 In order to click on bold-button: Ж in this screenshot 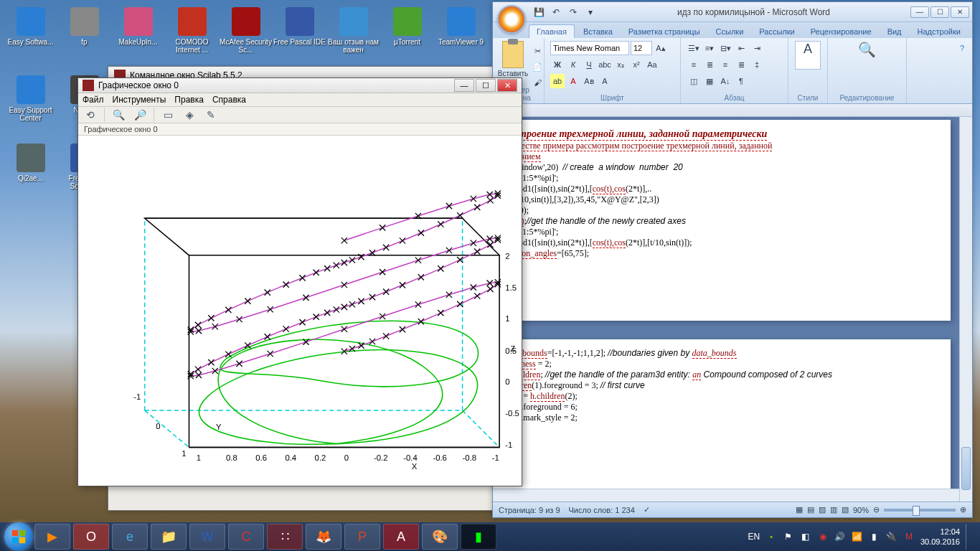, I will do `click(557, 65)`.